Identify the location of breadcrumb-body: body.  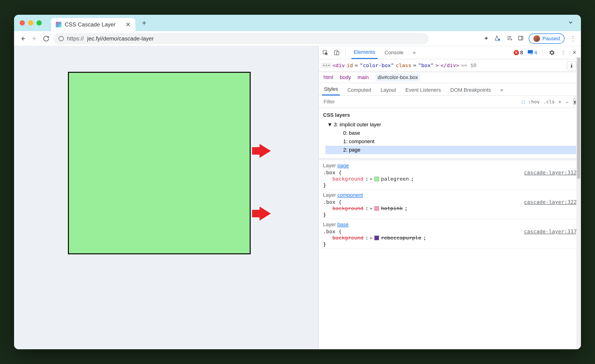
(346, 77).